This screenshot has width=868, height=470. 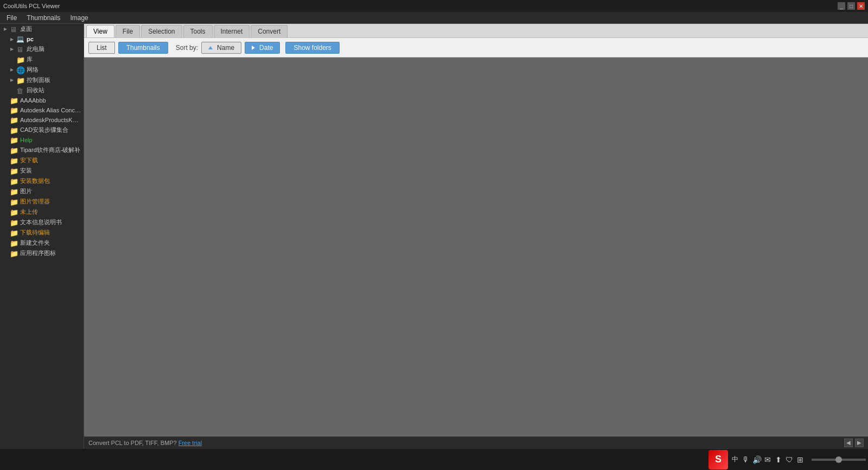 What do you see at coordinates (42, 69) in the screenshot?
I see `sidebar-item-network: ▶ 🌐 网络` at bounding box center [42, 69].